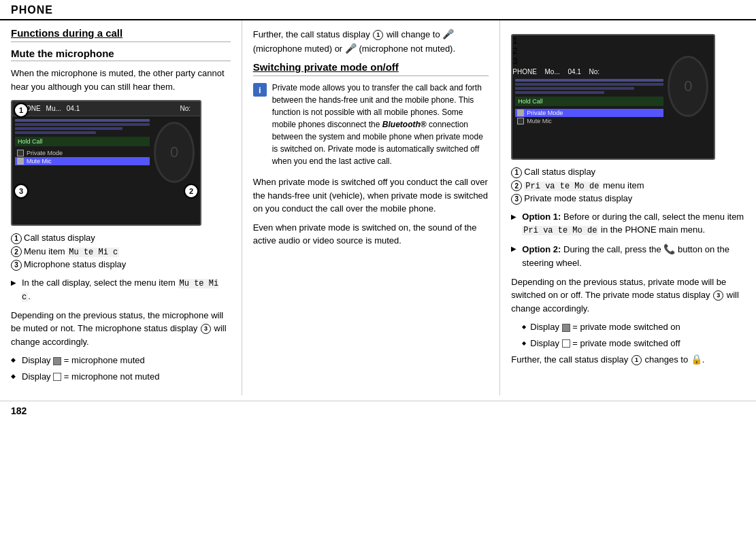 The height and width of the screenshot is (553, 756). Describe the element at coordinates (106, 163) in the screenshot. I see `phone-screenshot-left: 1 2 3 PHONE Mu... 04.1 No: Hold Call` at that location.